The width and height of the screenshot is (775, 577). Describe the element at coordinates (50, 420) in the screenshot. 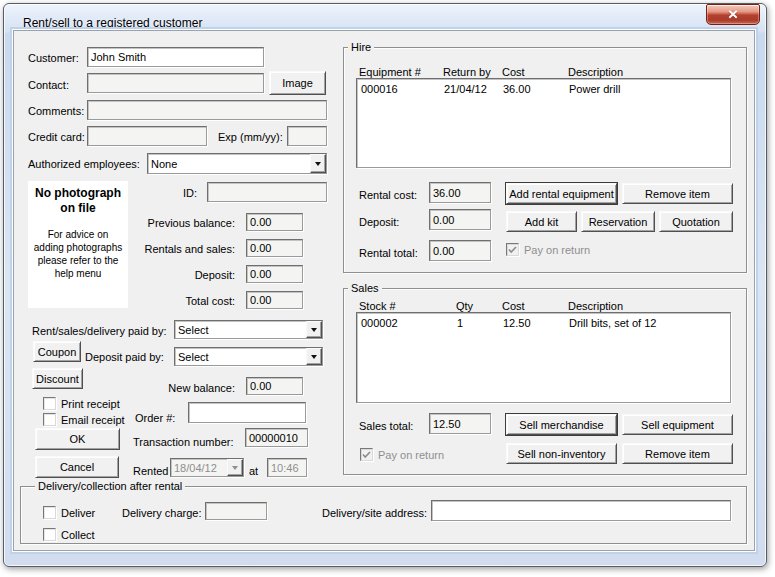

I see `email-receipt-checkbox` at that location.